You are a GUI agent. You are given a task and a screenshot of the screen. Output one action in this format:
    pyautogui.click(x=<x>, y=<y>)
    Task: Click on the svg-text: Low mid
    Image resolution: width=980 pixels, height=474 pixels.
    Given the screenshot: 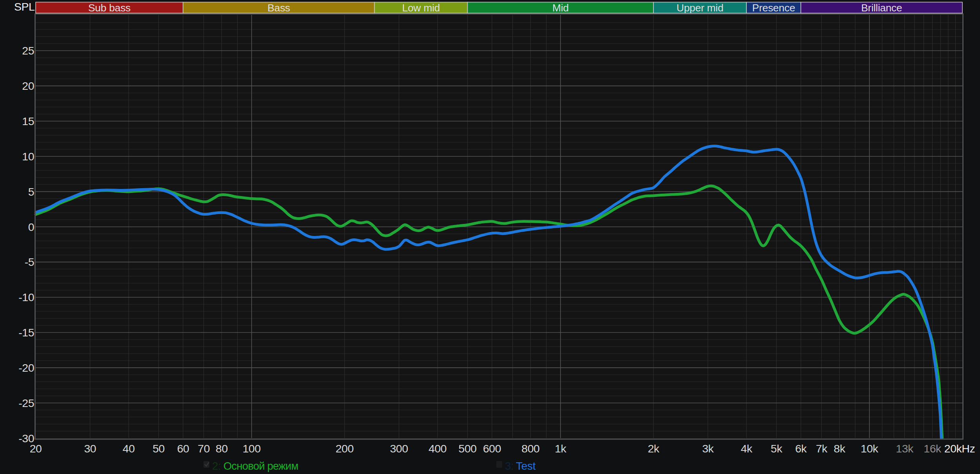 What is the action you would take?
    pyautogui.click(x=421, y=8)
    